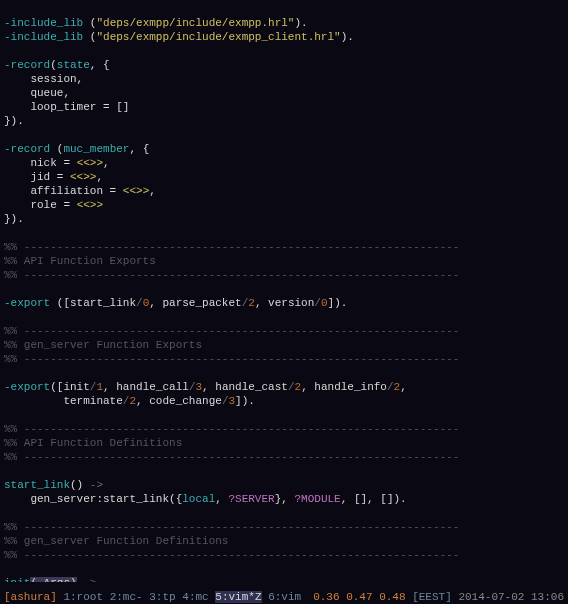 This screenshot has width=568, height=604. Describe the element at coordinates (284, 597) in the screenshot. I see `tmux-window-6: 6:vim` at that location.